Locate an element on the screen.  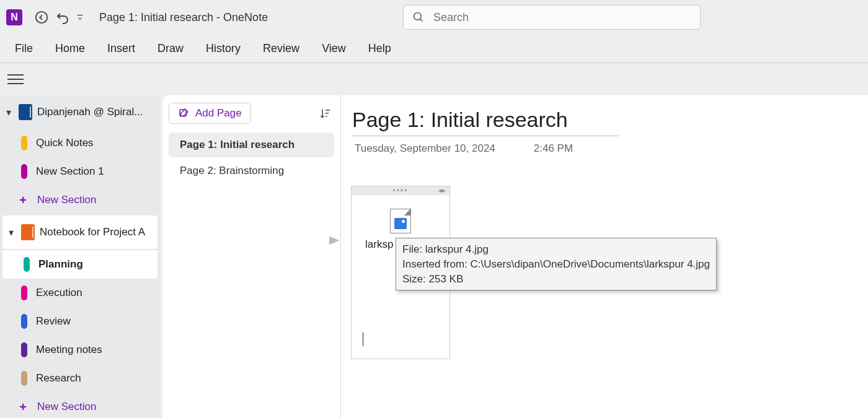
menu-home: Home is located at coordinates (70, 48).